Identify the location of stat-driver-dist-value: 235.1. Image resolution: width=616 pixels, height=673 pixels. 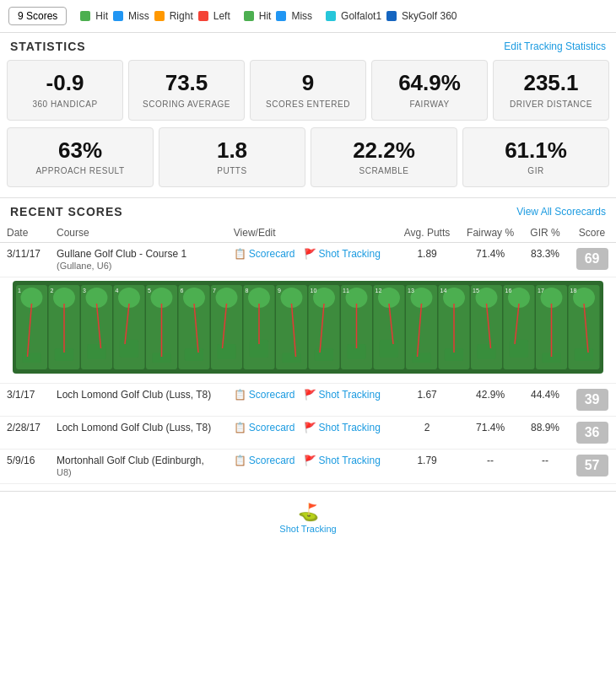
(550, 83).